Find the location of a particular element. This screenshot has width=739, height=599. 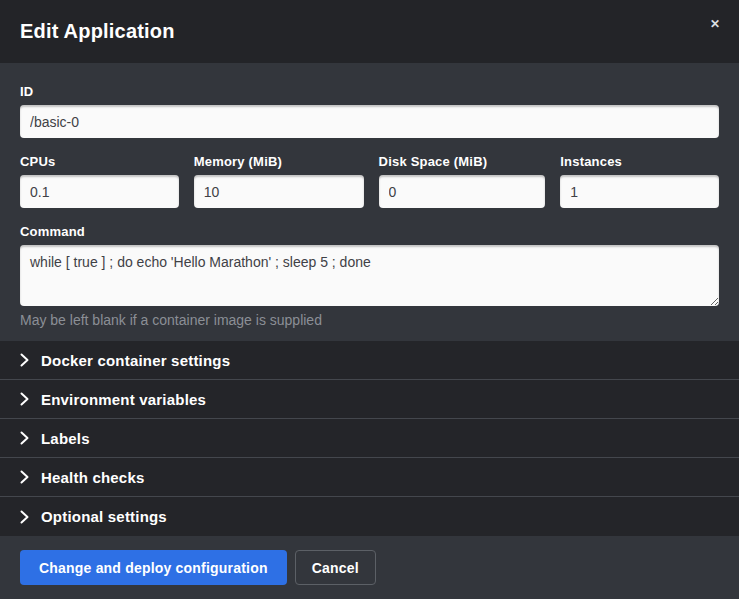

instances-field-group: Instances is located at coordinates (640, 181).